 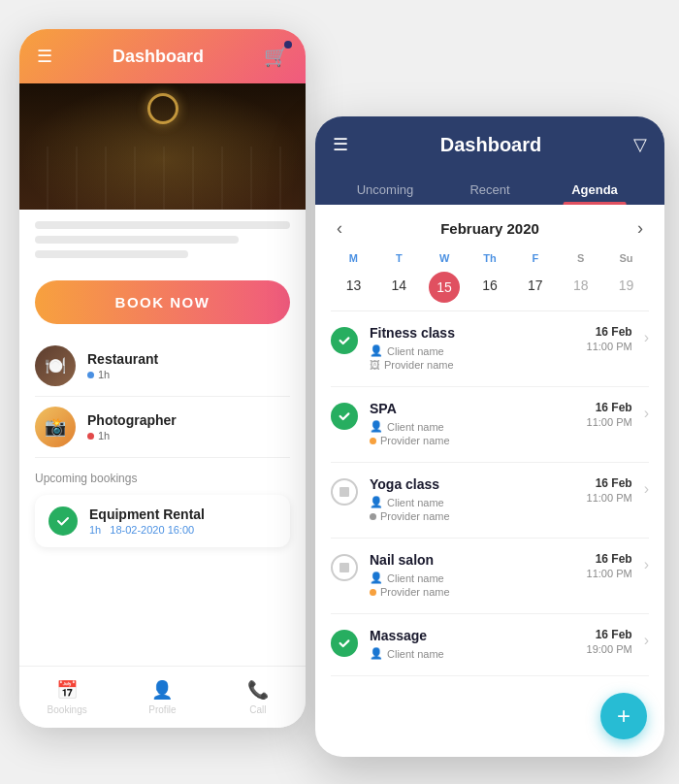 What do you see at coordinates (67, 690) in the screenshot?
I see `bookings-icon: 📅` at bounding box center [67, 690].